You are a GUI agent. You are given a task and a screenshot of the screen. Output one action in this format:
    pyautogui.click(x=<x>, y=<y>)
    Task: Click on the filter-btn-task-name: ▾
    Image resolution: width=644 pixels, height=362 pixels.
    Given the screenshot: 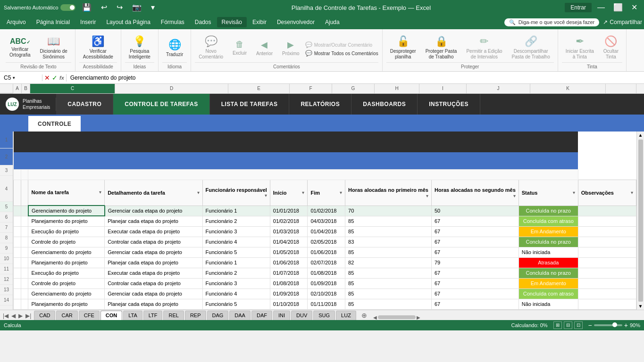 What is the action you would take?
    pyautogui.click(x=100, y=192)
    